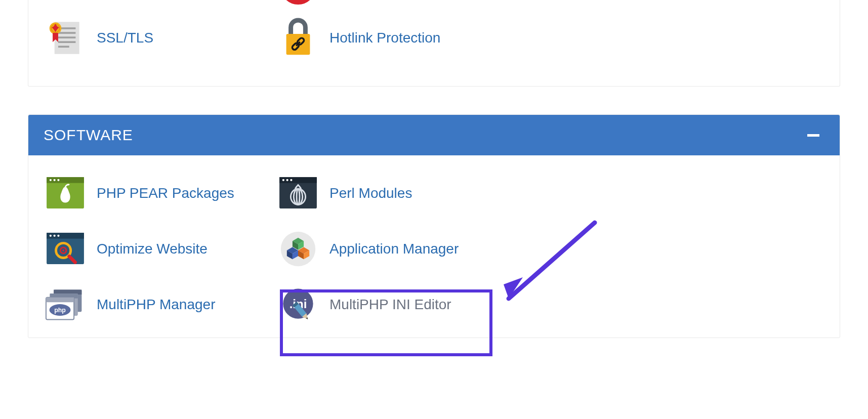  What do you see at coordinates (298, 249) in the screenshot?
I see `cube-cluster-icon` at bounding box center [298, 249].